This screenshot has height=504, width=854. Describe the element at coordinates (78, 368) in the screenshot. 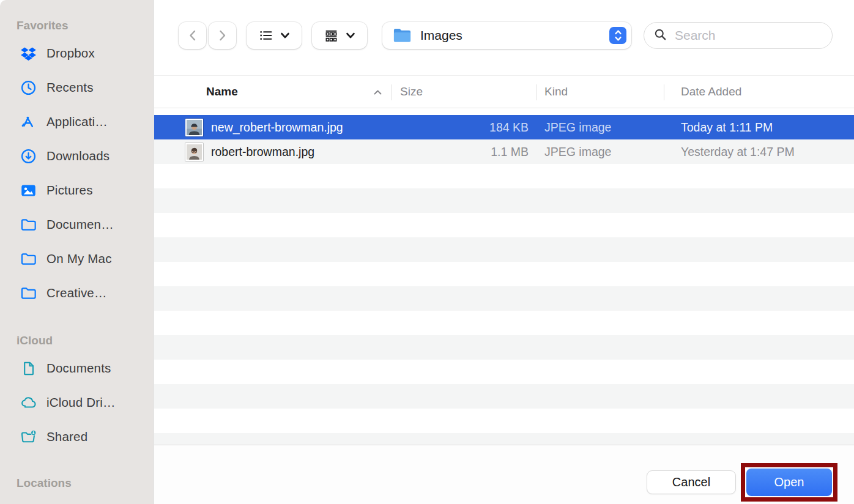

I see `sidebar-item-label: Documents` at that location.